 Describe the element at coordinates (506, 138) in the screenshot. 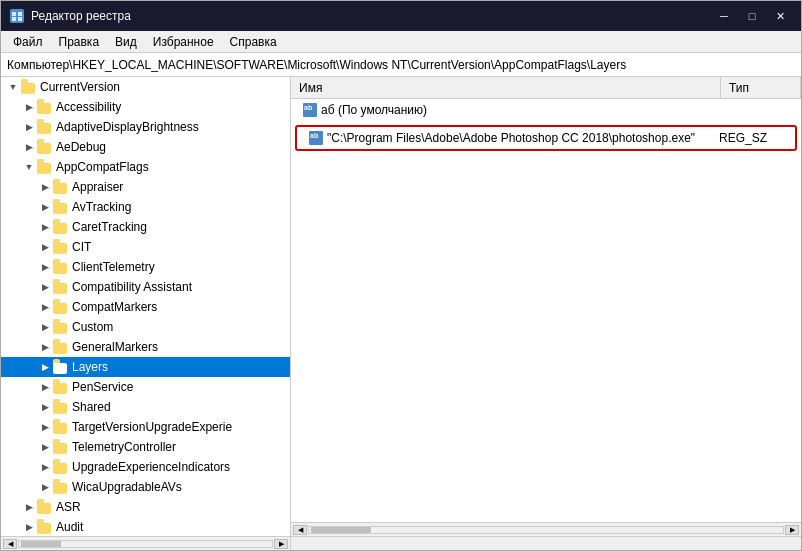

I see `data-cell-name-photoshop: "C:\Program Files\Adobe\Adobe Photoshop …` at that location.